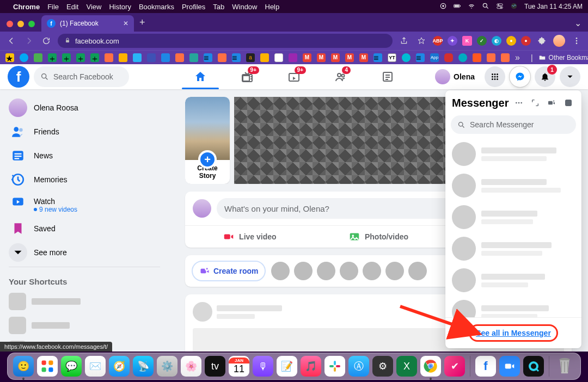 Image resolution: width=588 pixels, height=382 pixels. What do you see at coordinates (88, 23) in the screenshot?
I see `browser-tab: f (1) Facebook ✕` at bounding box center [88, 23].